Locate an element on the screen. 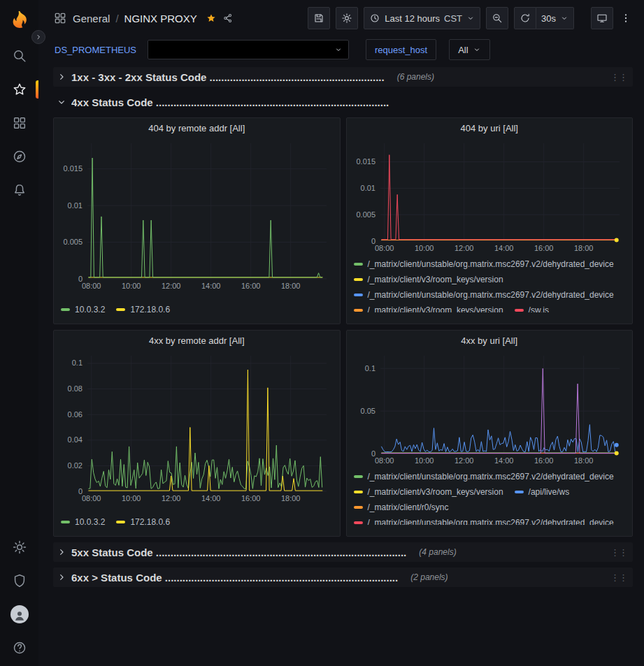 This screenshot has height=666, width=644. dashboard-settings-button is located at coordinates (347, 18).